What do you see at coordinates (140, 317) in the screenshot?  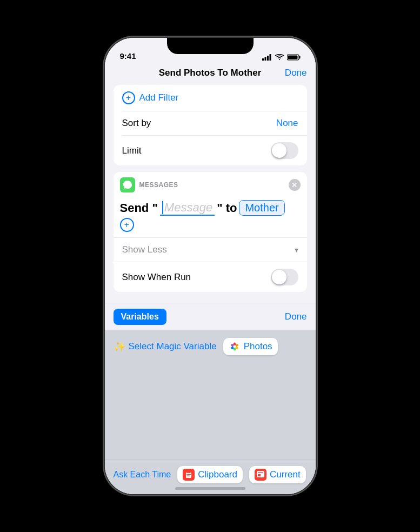 I see `variables-button: Variables` at bounding box center [140, 317].